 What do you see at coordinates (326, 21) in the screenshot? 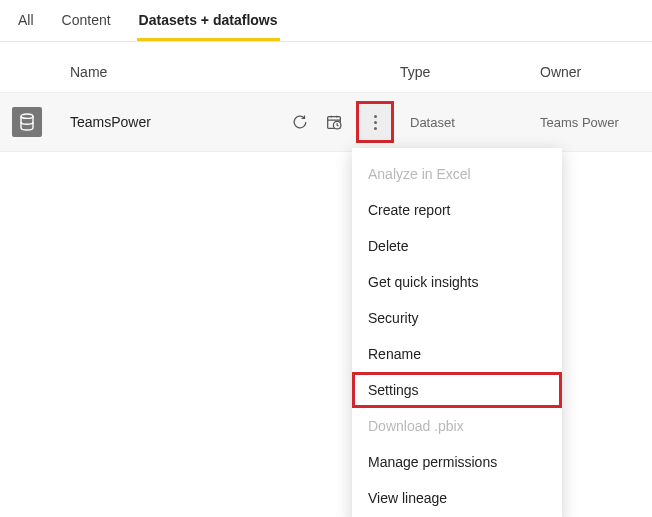
I see `tabs-bar: All Content Datasets + dataflows` at bounding box center [326, 21].